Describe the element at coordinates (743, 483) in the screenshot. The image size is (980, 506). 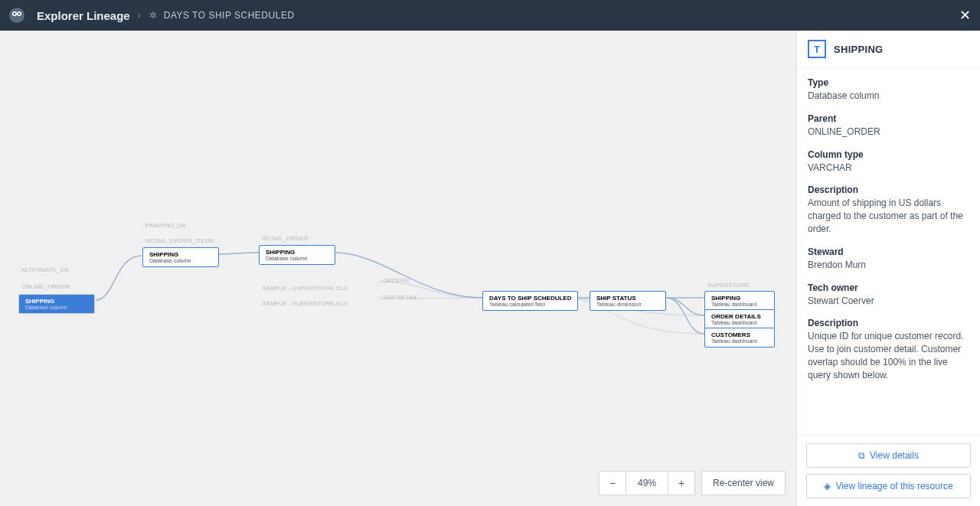
I see `recenter-button: Re-center view` at that location.